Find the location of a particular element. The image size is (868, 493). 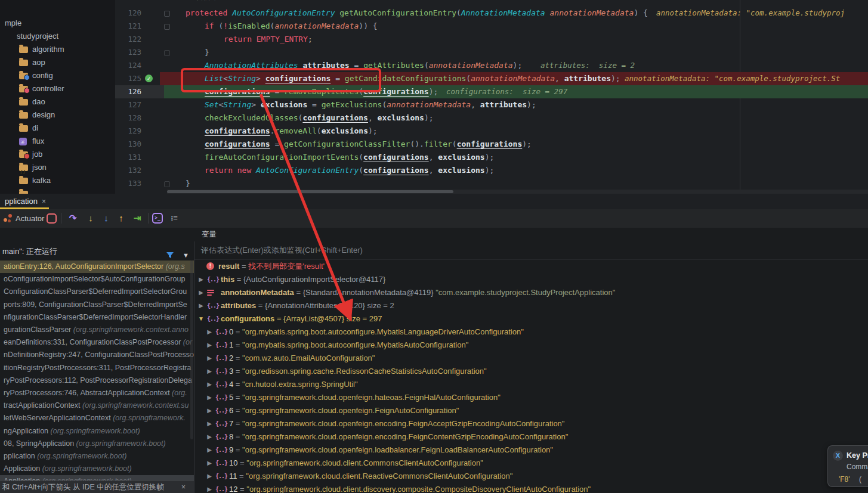

list-item-1: ▶{..}1 = "org.mybatis.spring.boot.autoco… is located at coordinates (531, 345).